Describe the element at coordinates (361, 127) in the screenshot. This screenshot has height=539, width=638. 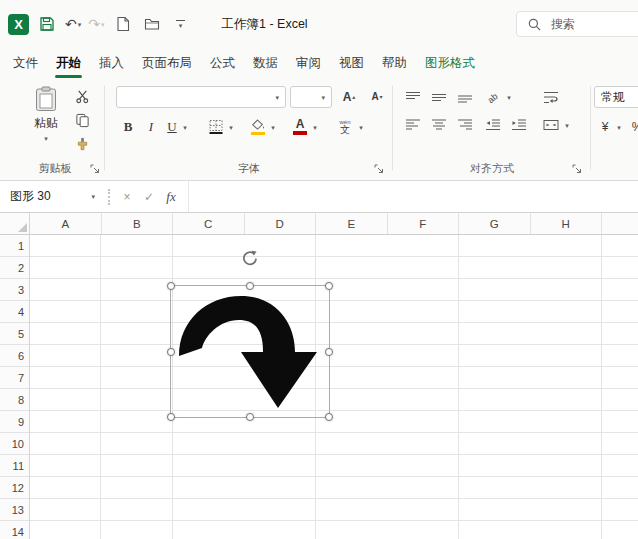
I see `phonetic-chevron-icon: ▾` at that location.